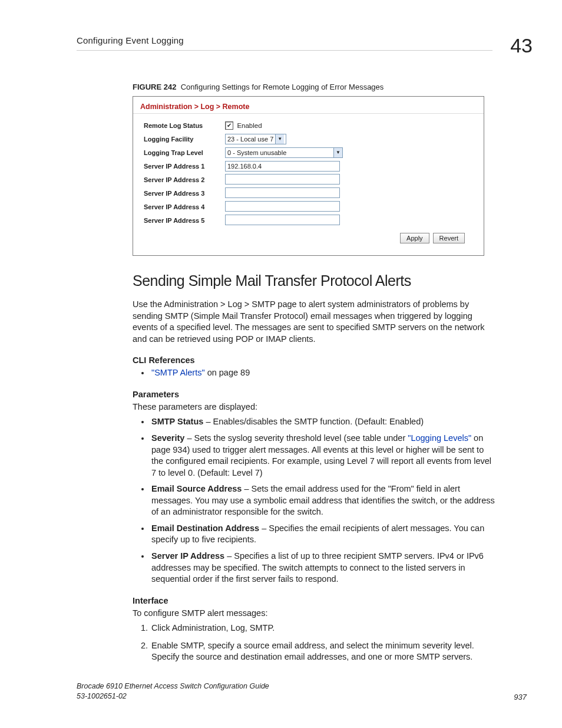  Describe the element at coordinates (284, 153) in the screenshot. I see `logging-trap-level-select: 0 - System unusable ▼` at that location.